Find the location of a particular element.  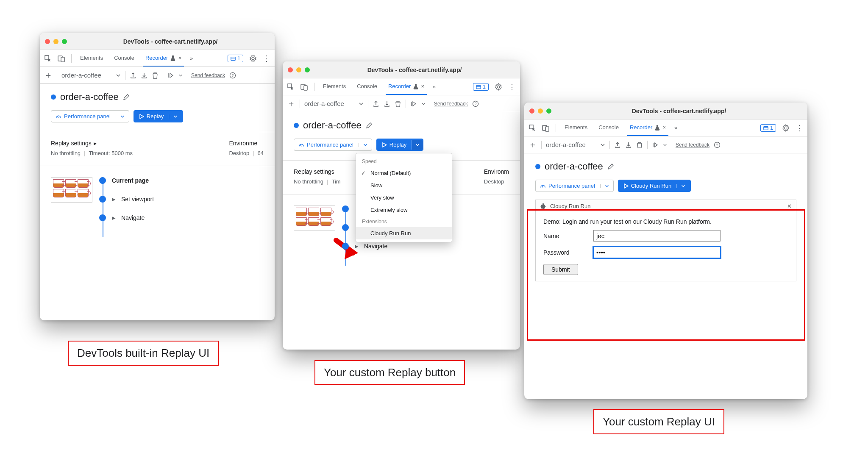

close-icon: ✕ is located at coordinates (789, 206).